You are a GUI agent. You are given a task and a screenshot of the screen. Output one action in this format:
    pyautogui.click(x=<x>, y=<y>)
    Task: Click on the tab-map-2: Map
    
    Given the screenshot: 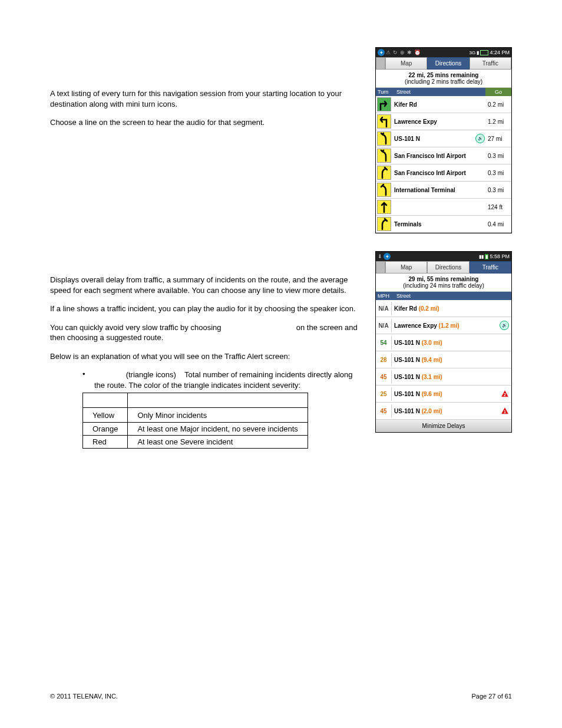 What is the action you would take?
    pyautogui.click(x=406, y=268)
    